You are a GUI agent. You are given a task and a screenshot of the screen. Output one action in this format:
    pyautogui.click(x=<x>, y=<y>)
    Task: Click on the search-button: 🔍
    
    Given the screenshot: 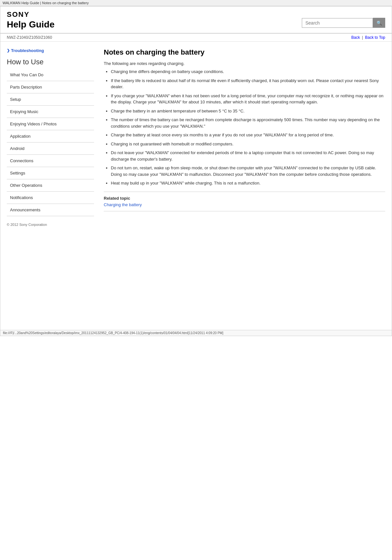 What is the action you would take?
    pyautogui.click(x=379, y=23)
    